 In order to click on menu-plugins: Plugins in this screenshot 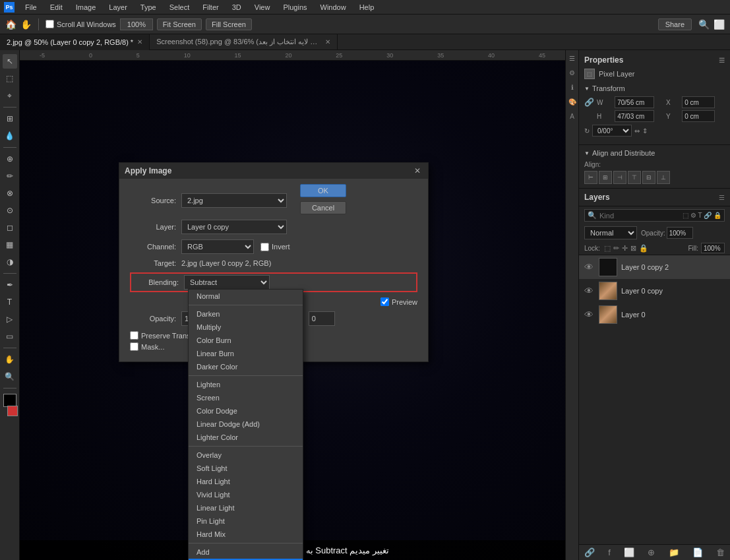, I will do `click(295, 7)`.